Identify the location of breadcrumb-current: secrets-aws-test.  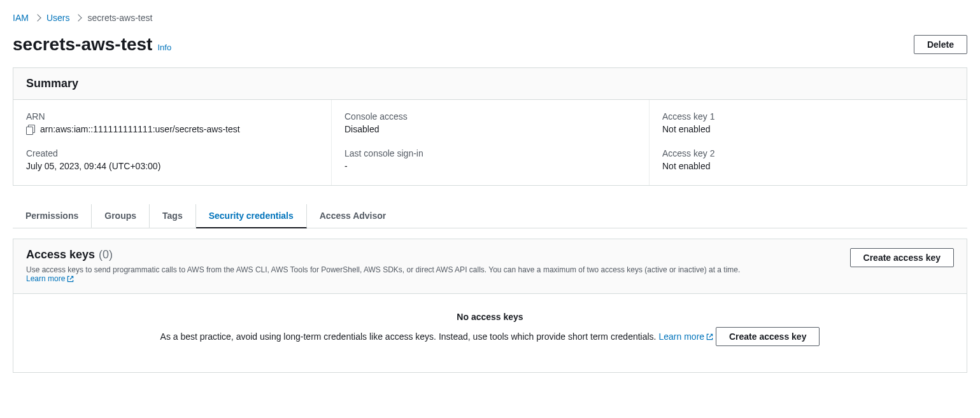
(120, 18).